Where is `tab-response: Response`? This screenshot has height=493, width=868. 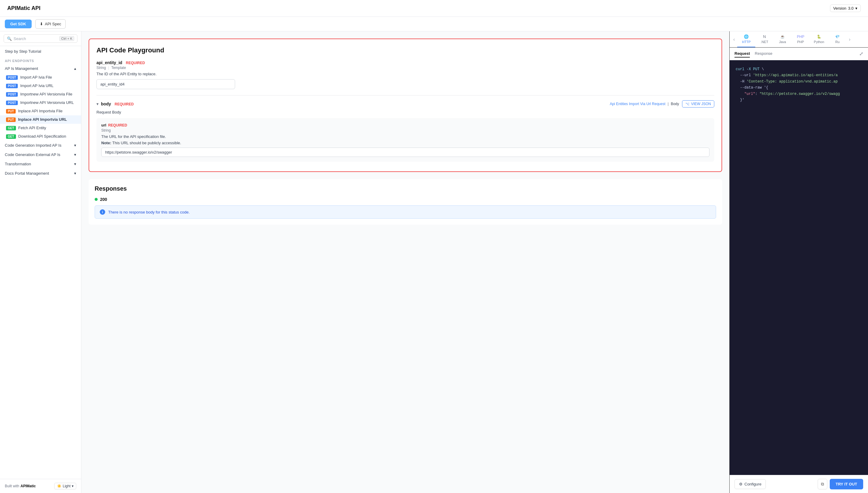
tab-response: Response is located at coordinates (764, 54).